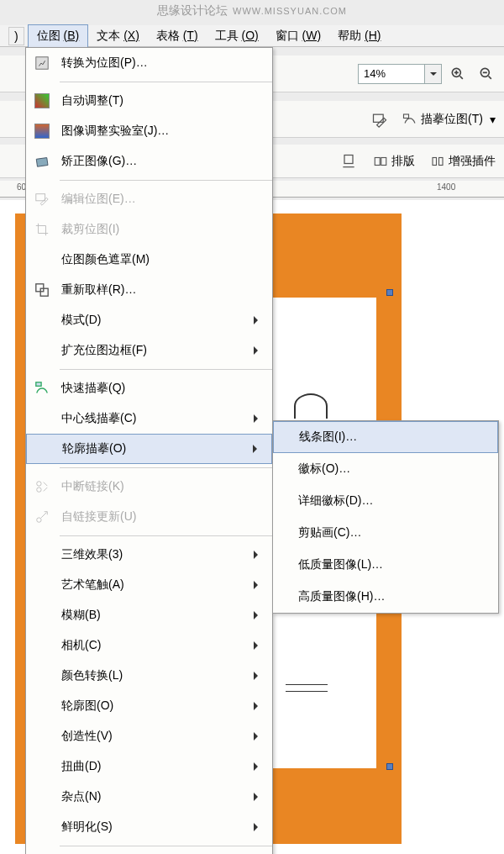 This screenshot has width=504, height=854. What do you see at coordinates (463, 161) in the screenshot?
I see `enhance-plugin-button: 增强插件` at bounding box center [463, 161].